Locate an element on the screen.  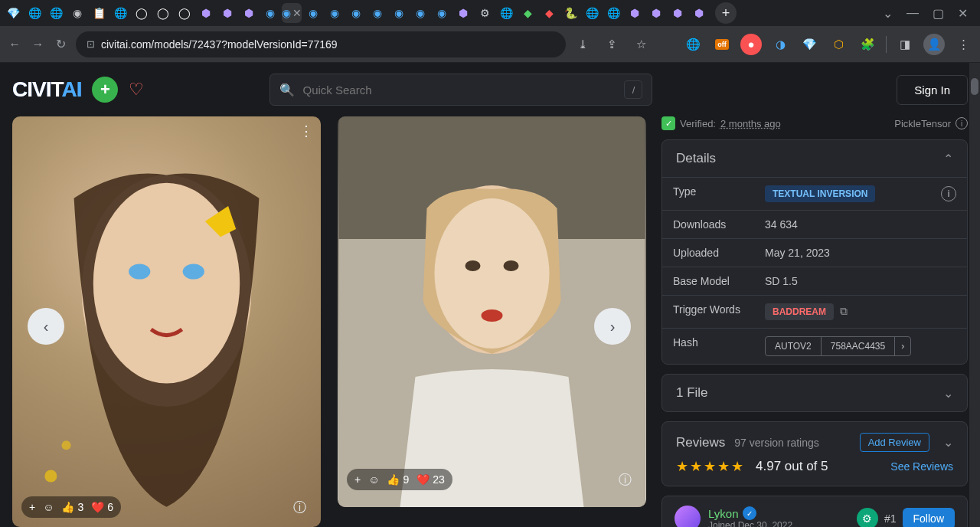
favorites-icon: ♡ is located at coordinates (136, 90).